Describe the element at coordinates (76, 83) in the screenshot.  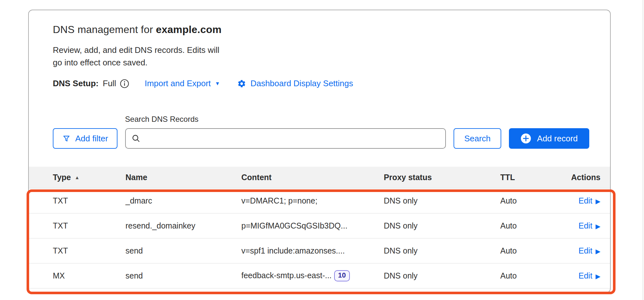
I see `dns-setup-label: DNS Setup:` at that location.